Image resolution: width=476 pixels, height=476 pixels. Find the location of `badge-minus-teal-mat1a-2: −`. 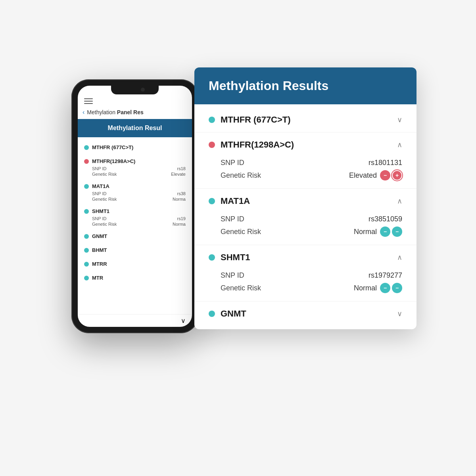

badge-minus-teal-mat1a-2: − is located at coordinates (397, 232).